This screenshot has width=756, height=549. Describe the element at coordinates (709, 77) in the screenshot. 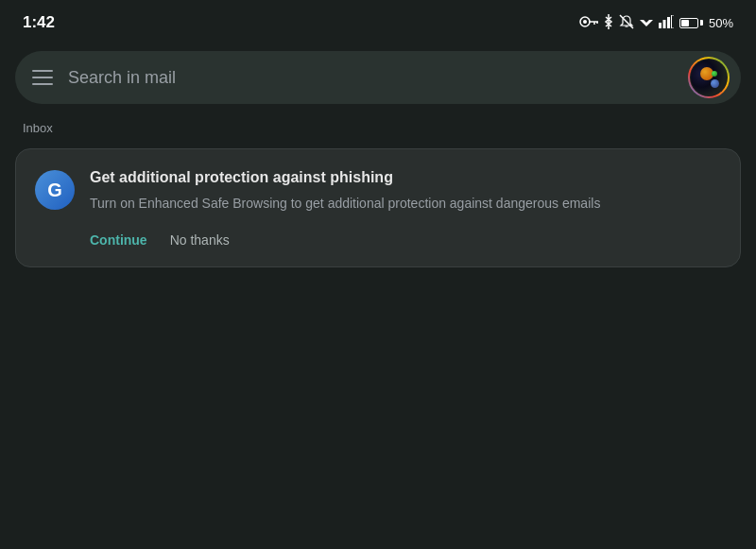

I see `avatar-image` at that location.